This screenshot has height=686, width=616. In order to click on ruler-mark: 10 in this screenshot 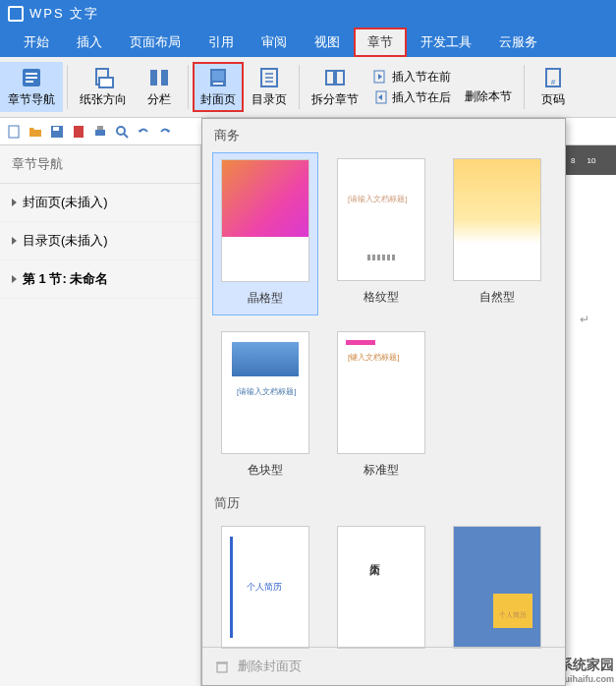, I will do `click(591, 161)`.